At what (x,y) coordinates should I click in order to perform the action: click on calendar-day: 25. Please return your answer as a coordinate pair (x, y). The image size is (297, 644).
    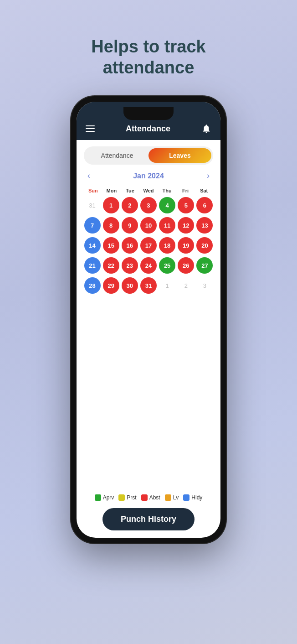
    Looking at the image, I should click on (167, 265).